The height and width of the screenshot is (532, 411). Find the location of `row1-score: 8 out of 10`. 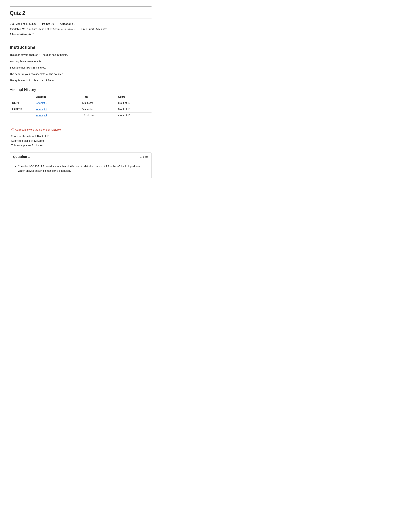

row1-score: 8 out of 10 is located at coordinates (133, 103).